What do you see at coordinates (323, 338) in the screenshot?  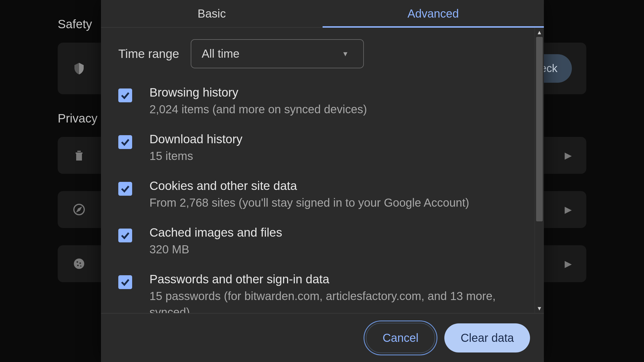 I see `dialog-footer: Cancel Clear data` at bounding box center [323, 338].